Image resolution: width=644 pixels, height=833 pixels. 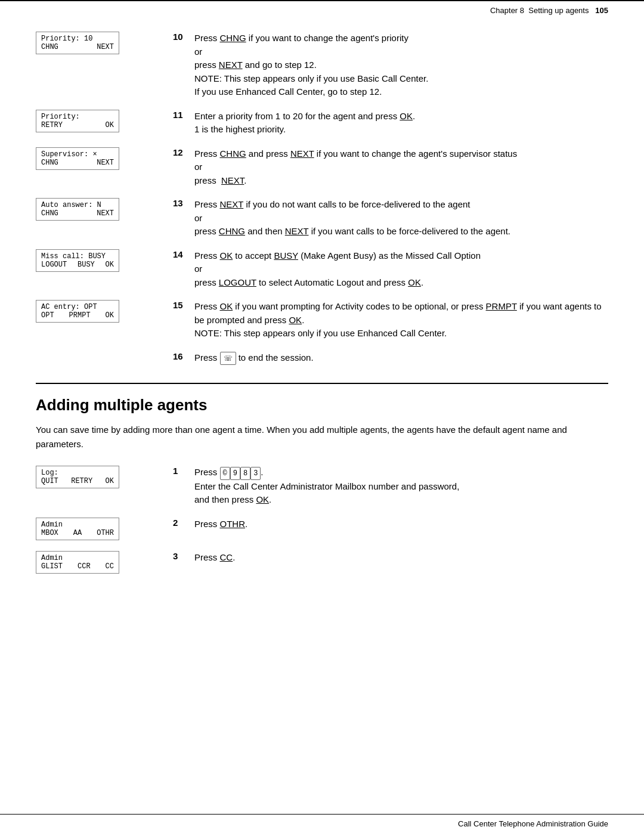 What do you see at coordinates (215, 558) in the screenshot?
I see `add-step-3-text: Press CC.` at bounding box center [215, 558].